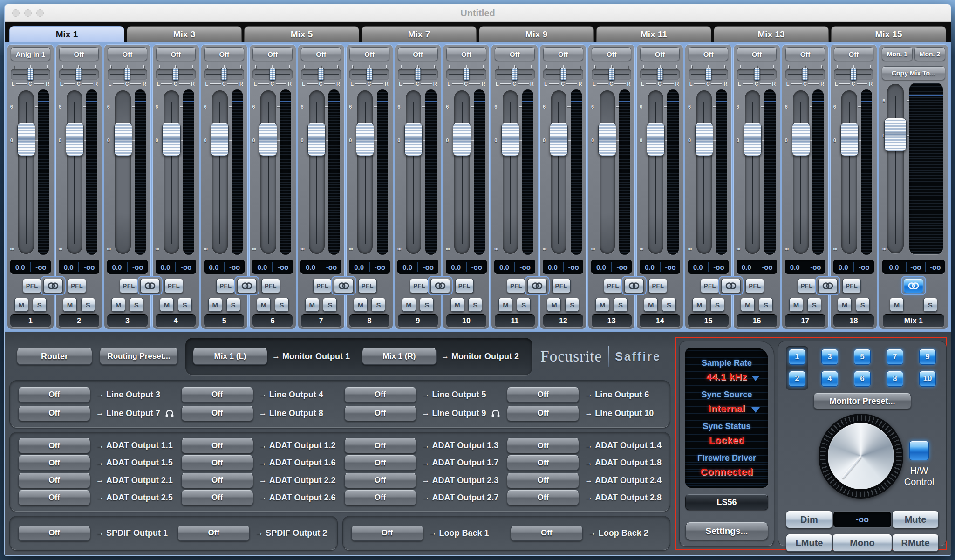  Describe the element at coordinates (919, 451) in the screenshot. I see `hw-control-toggle` at that location.